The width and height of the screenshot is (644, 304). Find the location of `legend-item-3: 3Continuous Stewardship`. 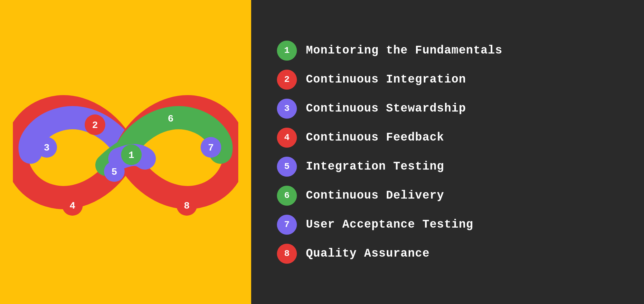

legend-item-3: 3Continuous Stewardship is located at coordinates (390, 109).